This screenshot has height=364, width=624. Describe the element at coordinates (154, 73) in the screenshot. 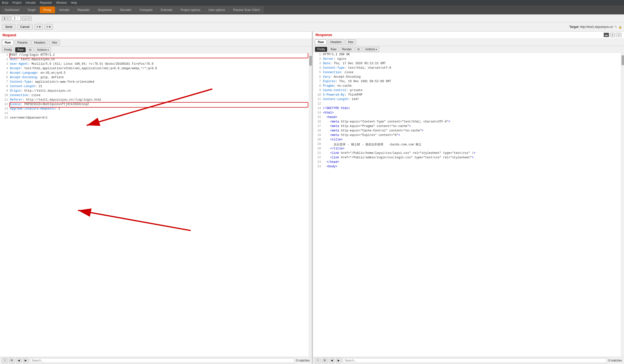

I see `request-line: 5Accept-Language: en-US,en;q=0.5` at that location.